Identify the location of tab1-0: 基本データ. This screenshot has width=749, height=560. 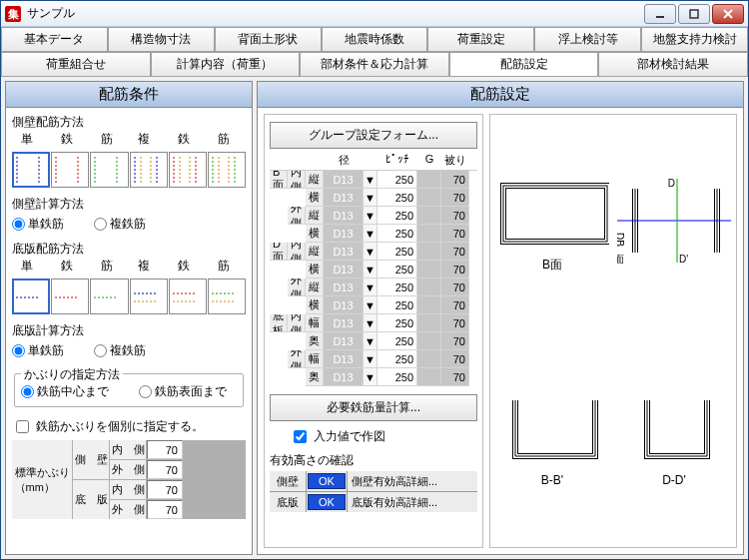
(54, 39).